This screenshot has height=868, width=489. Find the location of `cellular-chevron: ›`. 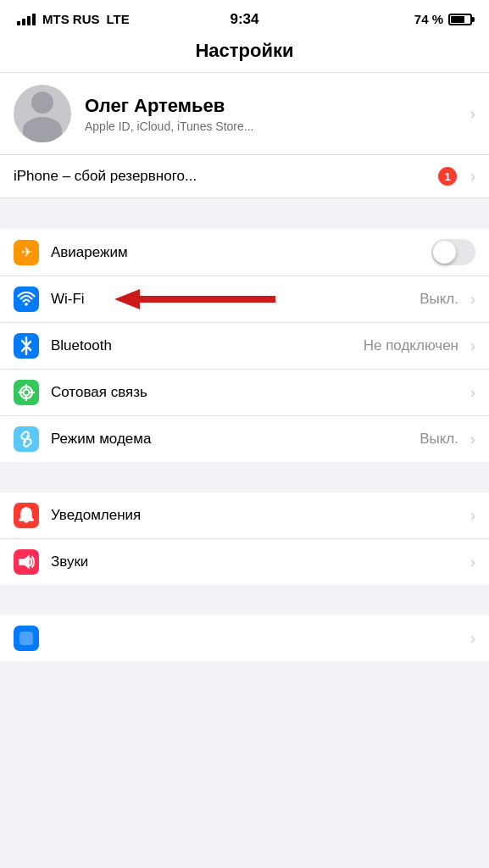

cellular-chevron: › is located at coordinates (473, 393).